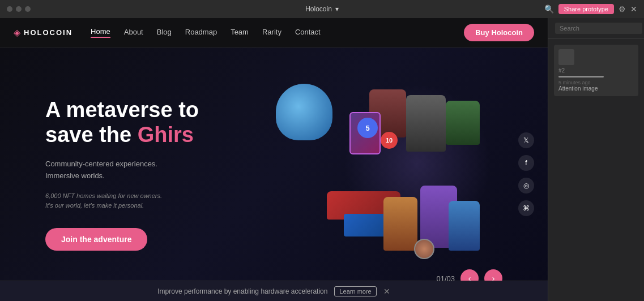 This screenshot has height=301, width=644. What do you see at coordinates (308, 33) in the screenshot?
I see `nav-link-contact: Contact` at bounding box center [308, 33].